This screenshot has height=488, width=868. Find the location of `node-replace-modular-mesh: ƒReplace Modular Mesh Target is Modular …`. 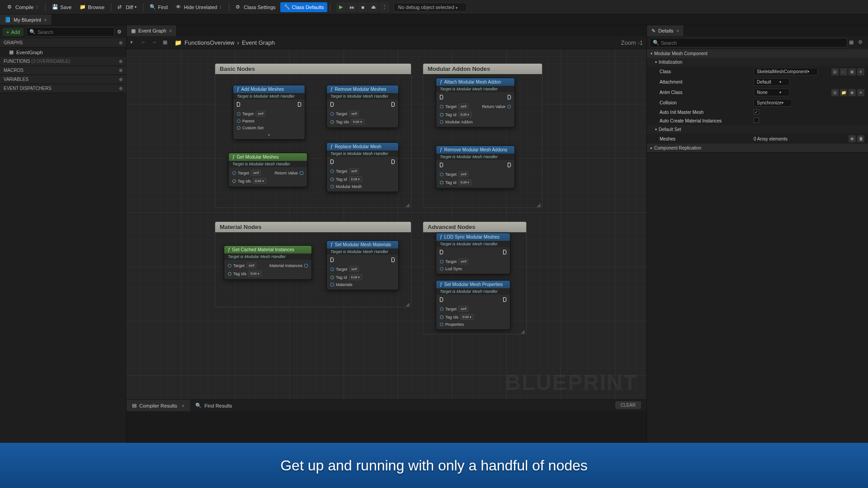

node-replace-modular-mesh: ƒReplace Modular Mesh Target is Modular … is located at coordinates (363, 167).